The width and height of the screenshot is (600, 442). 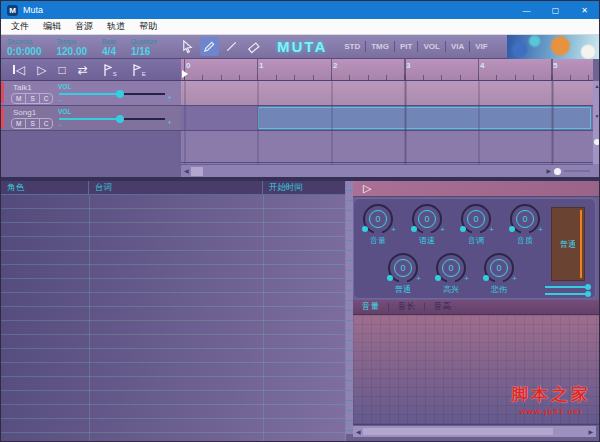 I want to click on tab-volume: 音量, so click(x=370, y=307).